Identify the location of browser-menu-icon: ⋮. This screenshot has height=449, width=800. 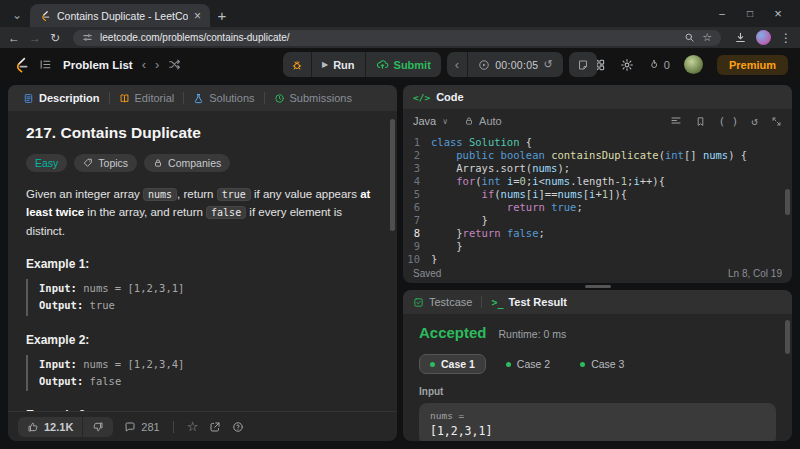
(786, 38).